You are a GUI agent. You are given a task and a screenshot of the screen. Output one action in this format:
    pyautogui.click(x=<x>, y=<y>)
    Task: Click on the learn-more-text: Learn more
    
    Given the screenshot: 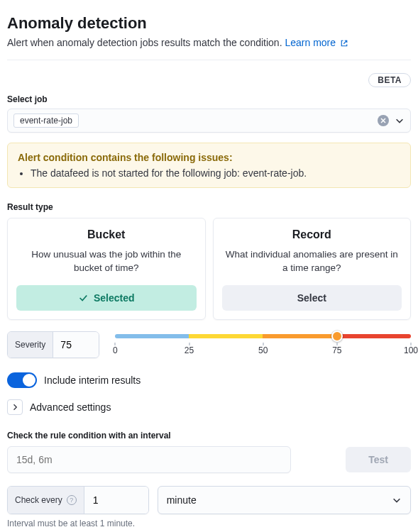 What is the action you would take?
    pyautogui.click(x=310, y=43)
    